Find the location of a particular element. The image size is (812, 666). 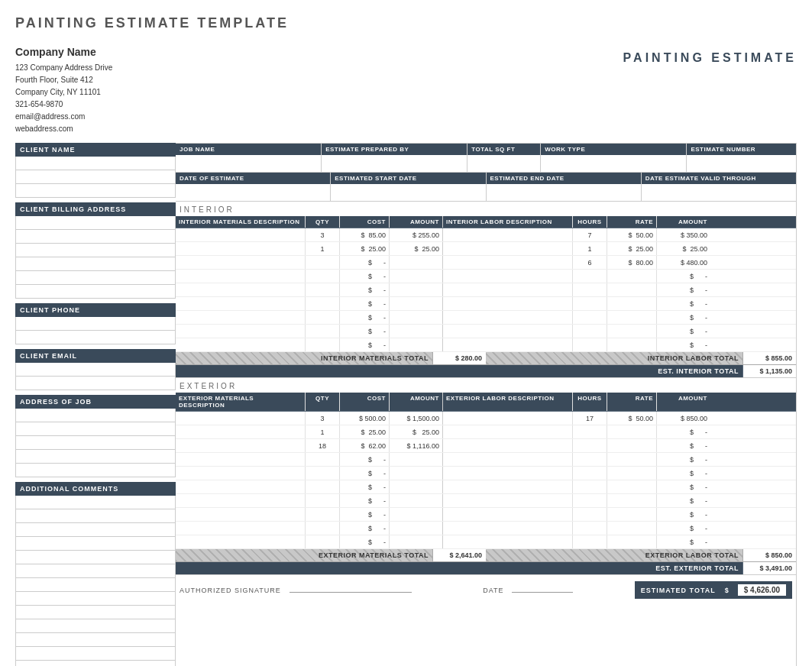

ext-mat-total-label: EXTERIOR MATERIALS TOTAL is located at coordinates (374, 555).